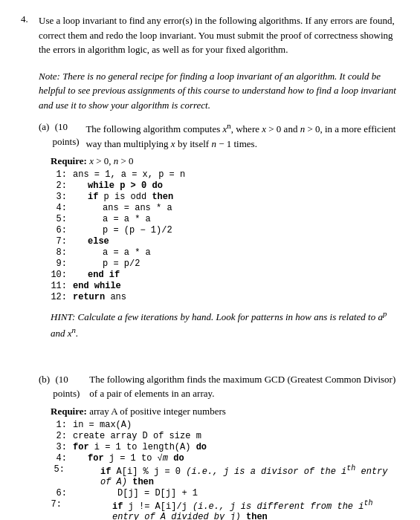 The image size is (420, 520). Describe the element at coordinates (224, 458) in the screenshot. I see `b-line-4: 4: for j = 1 to √m do` at that location.